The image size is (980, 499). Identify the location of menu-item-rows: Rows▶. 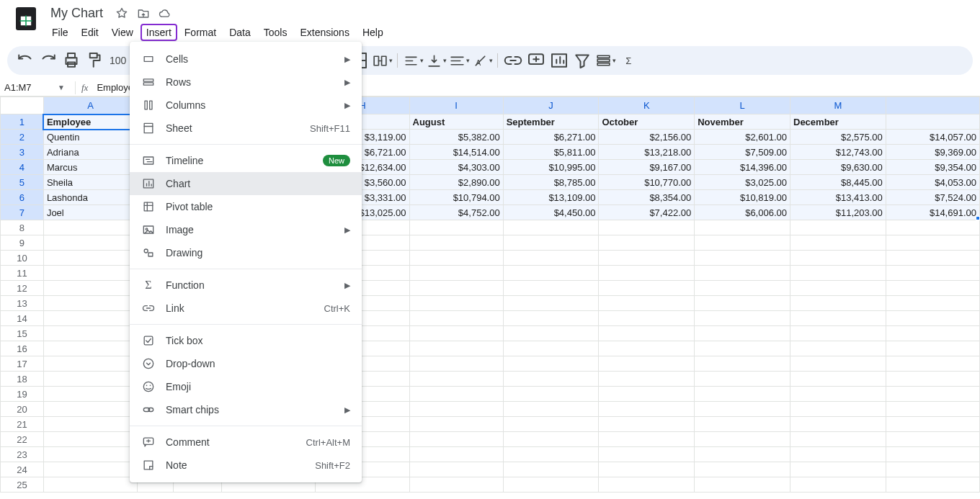
(246, 82).